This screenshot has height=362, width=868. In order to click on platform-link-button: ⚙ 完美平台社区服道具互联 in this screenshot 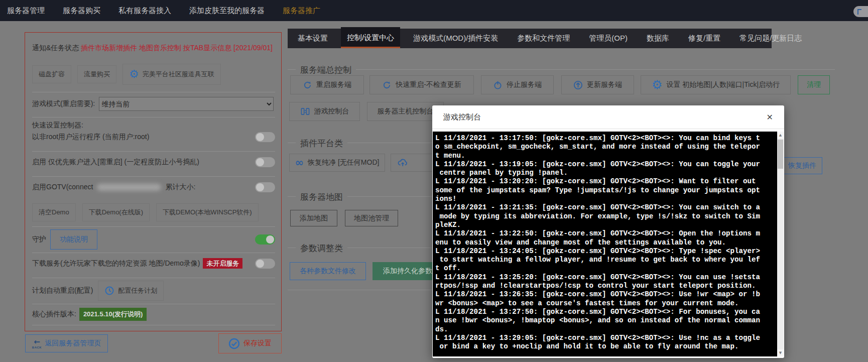, I will do `click(172, 74)`.